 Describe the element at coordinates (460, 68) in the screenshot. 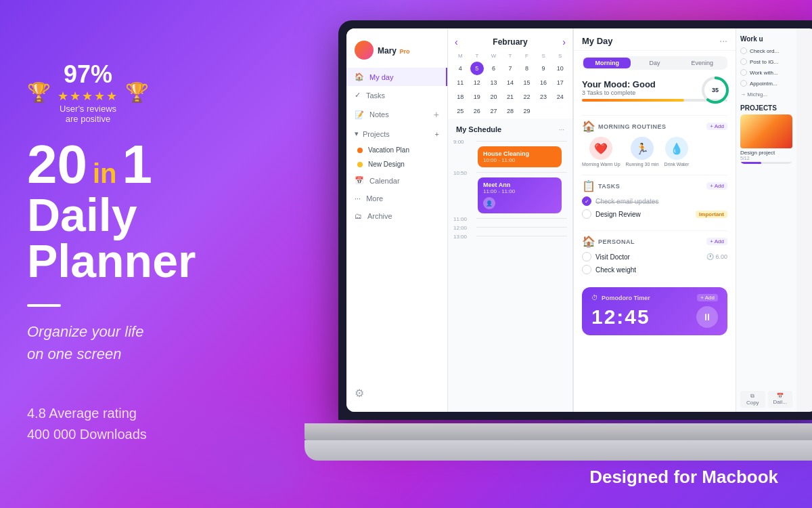

I see `cal-date-4: 4` at that location.